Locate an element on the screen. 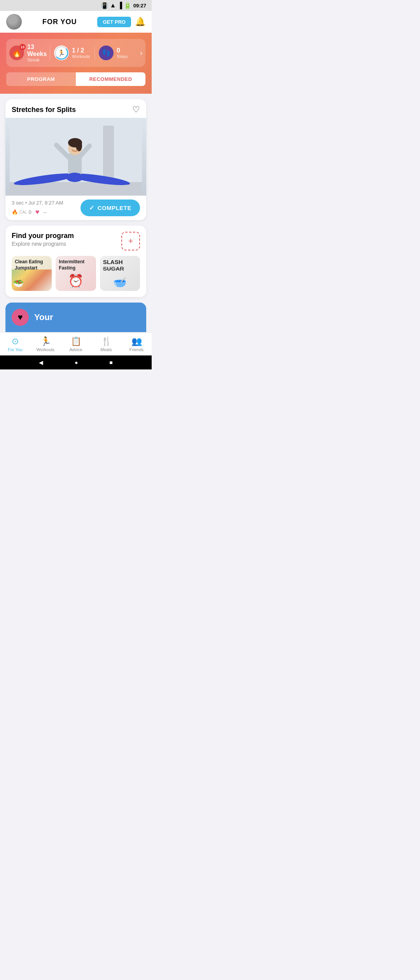 The image size is (420, 980). stats-arrow-icon: › is located at coordinates (141, 53).